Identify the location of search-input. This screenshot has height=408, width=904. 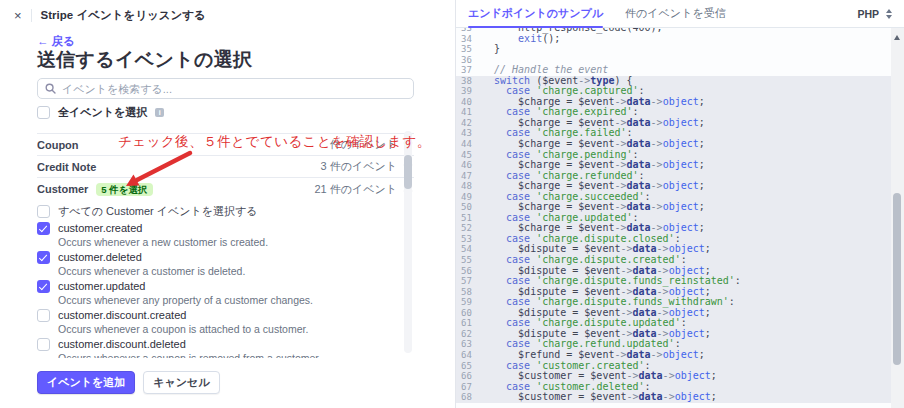
(234, 89).